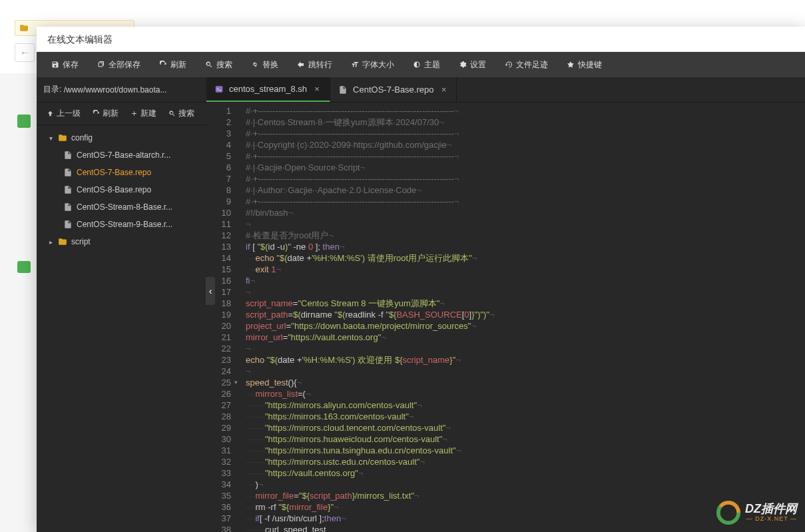 Image resolution: width=805 pixels, height=532 pixels. Describe the element at coordinates (343, 90) in the screenshot. I see `file-icon: >` at that location.